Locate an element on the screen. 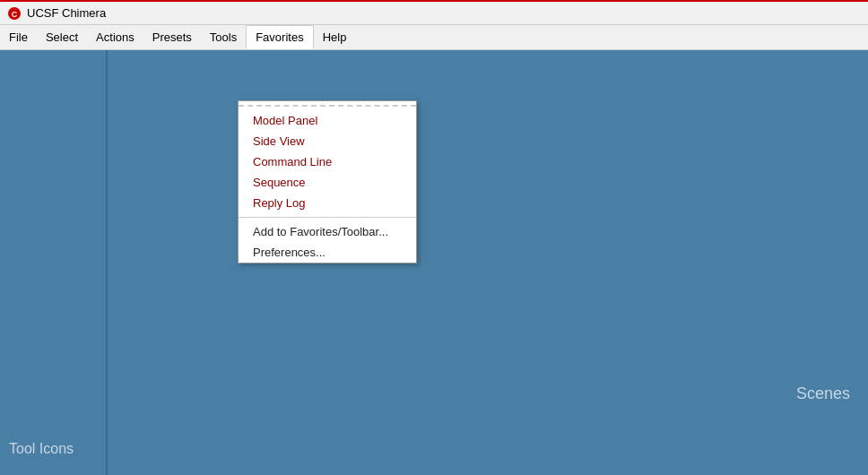 The width and height of the screenshot is (868, 475). menu-item-preferences: Preferences... is located at coordinates (327, 253).